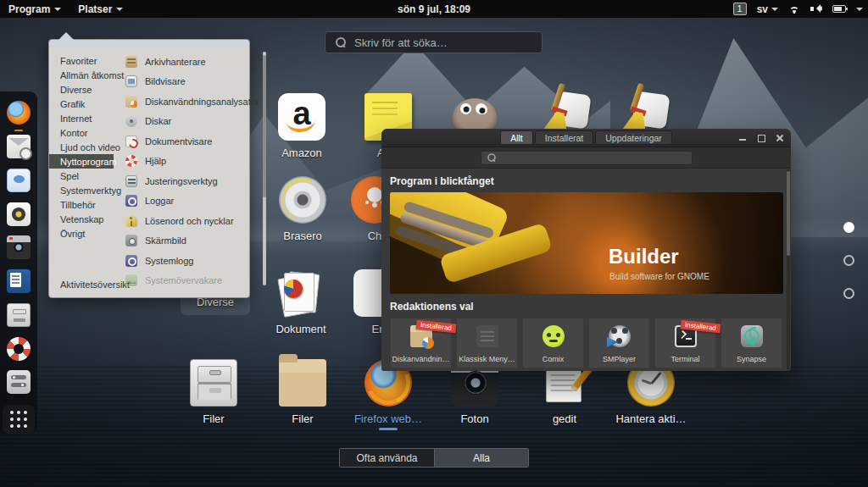  Describe the element at coordinates (192, 82) in the screenshot. I see `menu-item-bildvisare: Bildvisare` at that location.